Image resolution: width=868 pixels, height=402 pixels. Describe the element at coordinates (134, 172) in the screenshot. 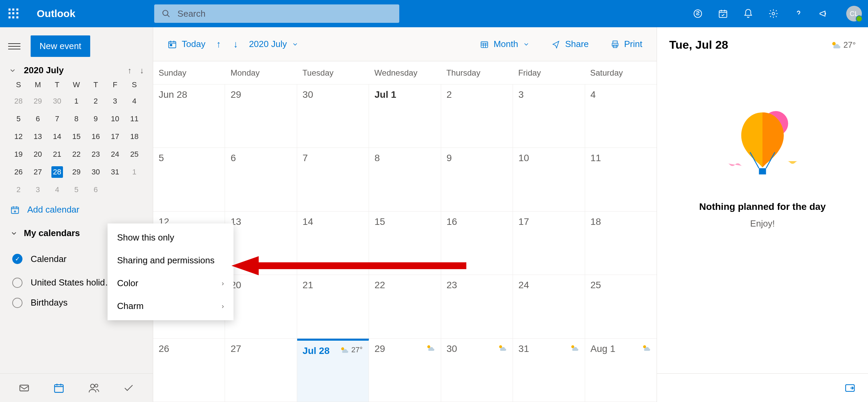

I see `mini-day: 1` at that location.